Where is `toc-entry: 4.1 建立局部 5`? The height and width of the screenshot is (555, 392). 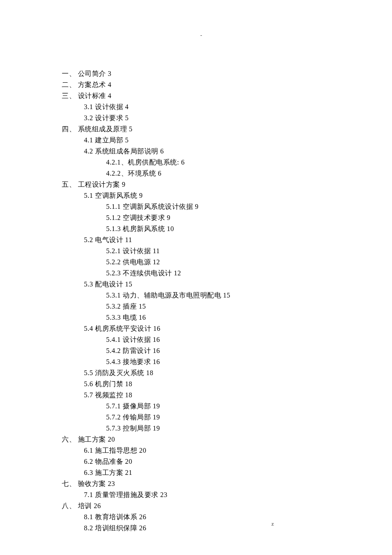 toc-entry: 4.1 建立局部 5 is located at coordinates (227, 140).